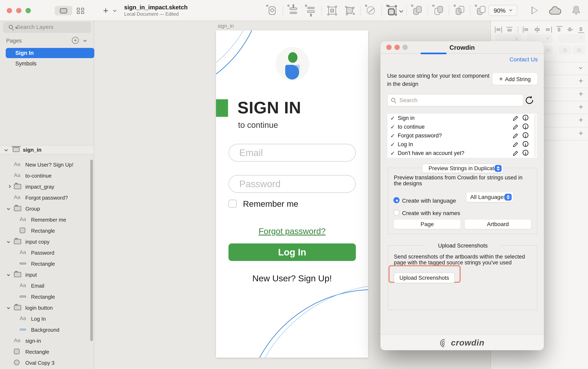 This screenshot has height=369, width=588. What do you see at coordinates (526, 30) in the screenshot?
I see `align-left-icon` at bounding box center [526, 30].